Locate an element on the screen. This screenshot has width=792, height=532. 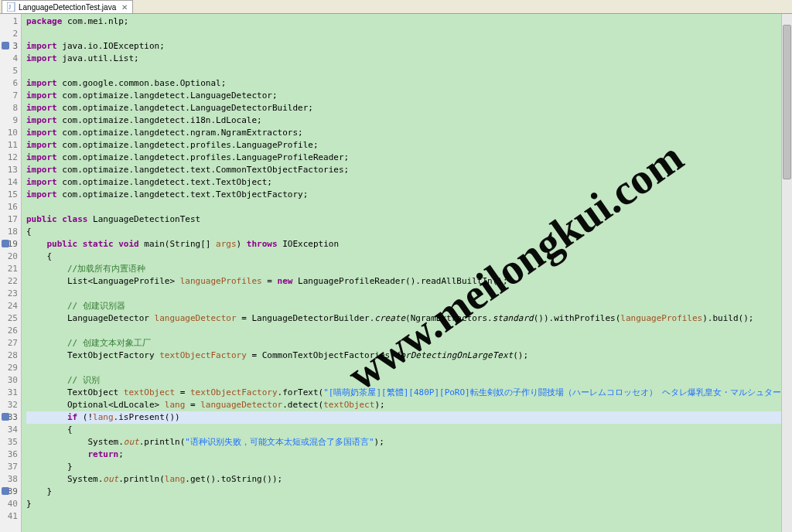
line-number: 14 is located at coordinates (9, 182).